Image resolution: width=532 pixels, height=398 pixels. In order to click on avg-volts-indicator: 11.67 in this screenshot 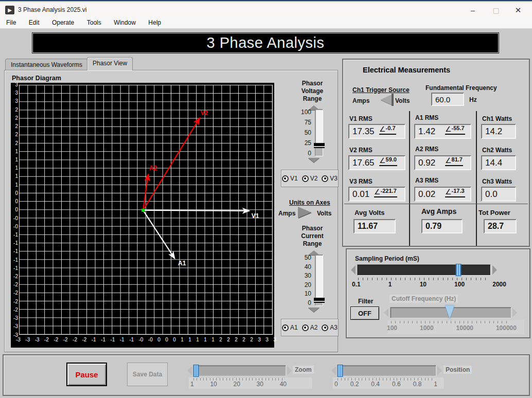, I will do `click(375, 226)`.